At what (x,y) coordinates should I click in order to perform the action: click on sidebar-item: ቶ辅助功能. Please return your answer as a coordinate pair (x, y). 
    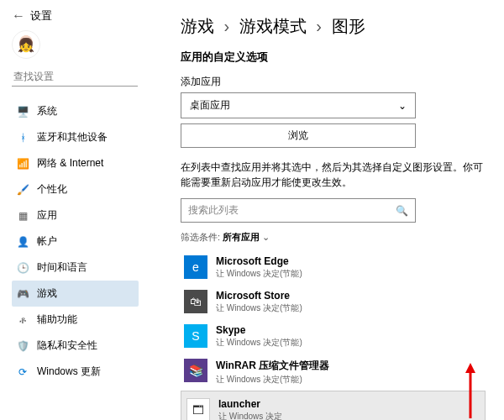
    Looking at the image, I should click on (76, 319).